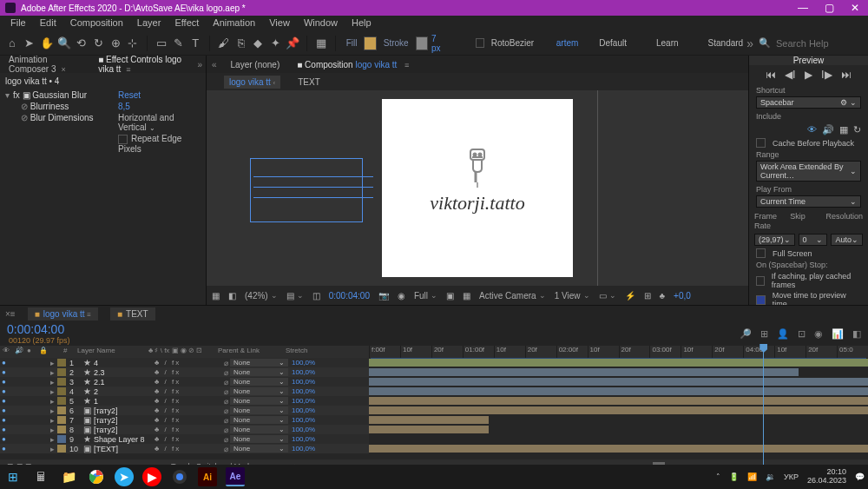  I want to click on taskbar-chrome2-icon, so click(180, 477).